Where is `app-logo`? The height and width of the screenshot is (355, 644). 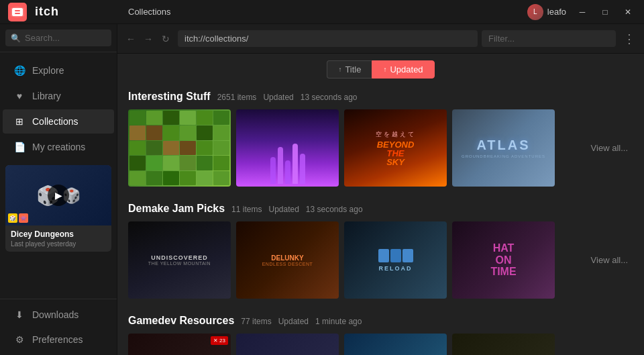 app-logo is located at coordinates (17, 12).